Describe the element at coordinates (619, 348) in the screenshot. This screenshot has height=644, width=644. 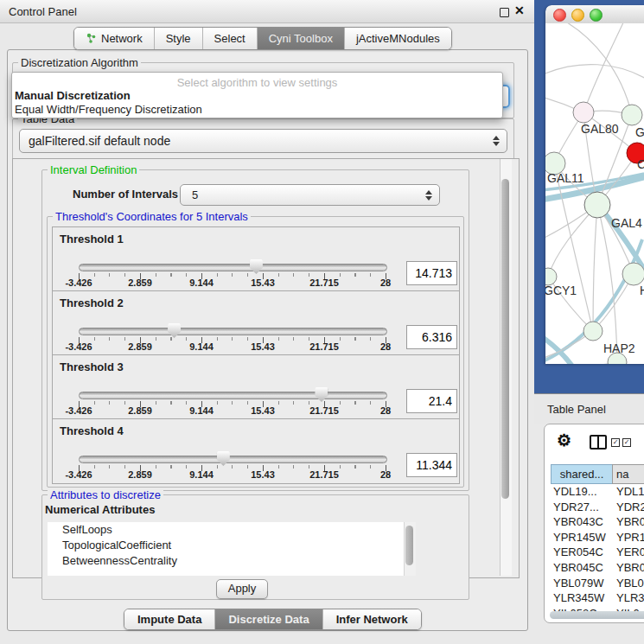
I see `label-hap2: HAP2` at that location.